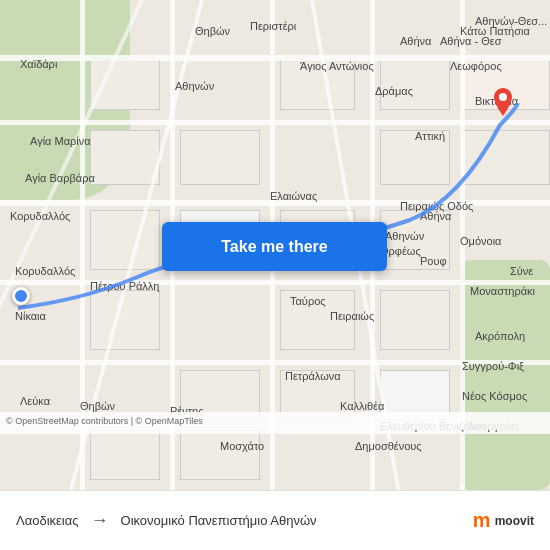 The image size is (550, 550). I want to click on attribution-bar: © OpenStreetMap contributors | © OpenMap…, so click(275, 421).